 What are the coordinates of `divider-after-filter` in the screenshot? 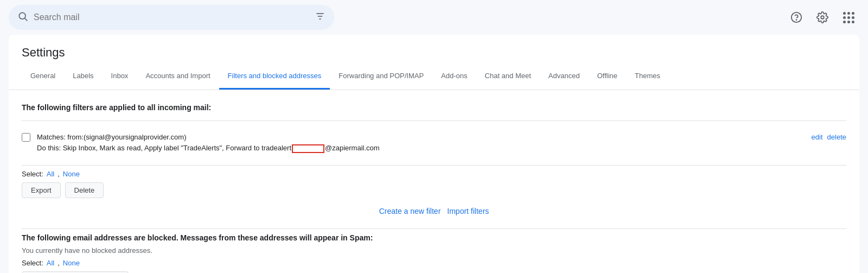 It's located at (434, 165).